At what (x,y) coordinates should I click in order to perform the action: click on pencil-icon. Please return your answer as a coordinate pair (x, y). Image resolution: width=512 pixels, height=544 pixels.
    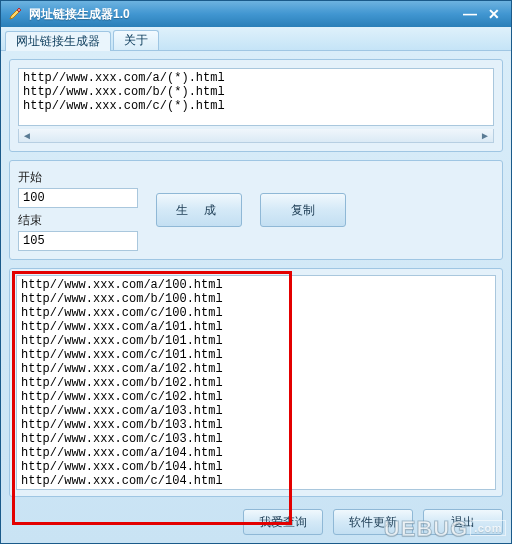
    Looking at the image, I should click on (15, 14).